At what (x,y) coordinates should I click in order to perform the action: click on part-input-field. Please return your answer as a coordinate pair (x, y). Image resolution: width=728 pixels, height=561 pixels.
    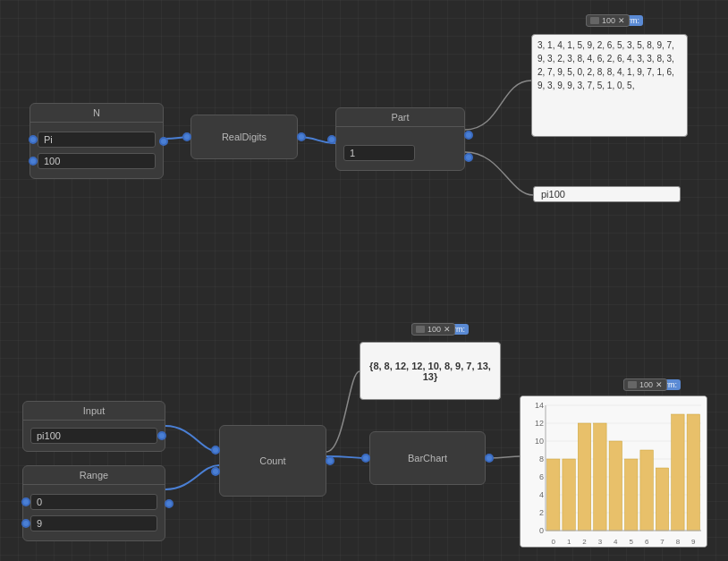
    Looking at the image, I should click on (379, 153).